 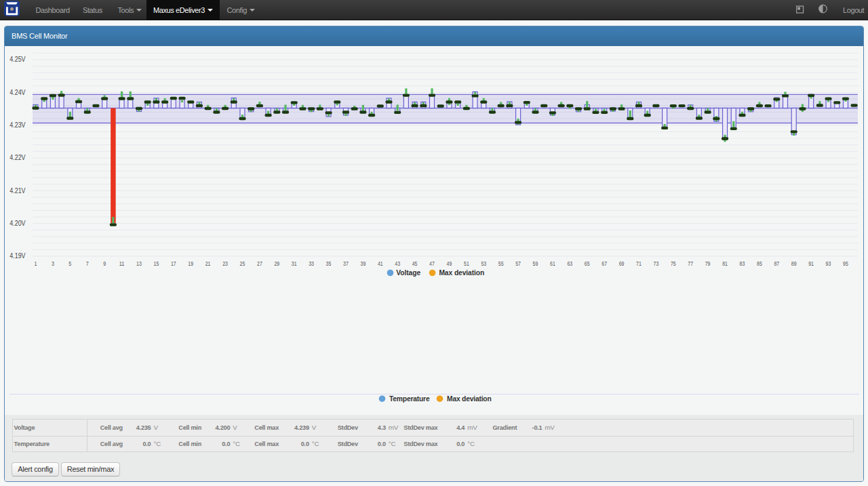 I want to click on svg-text: 55, so click(x=501, y=264).